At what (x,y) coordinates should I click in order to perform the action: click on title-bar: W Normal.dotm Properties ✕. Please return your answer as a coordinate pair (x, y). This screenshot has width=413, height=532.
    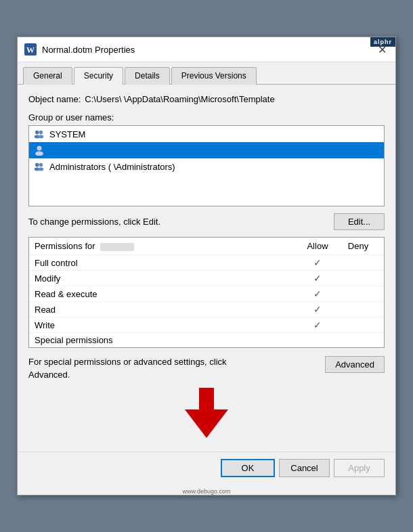
    Looking at the image, I should click on (206, 50).